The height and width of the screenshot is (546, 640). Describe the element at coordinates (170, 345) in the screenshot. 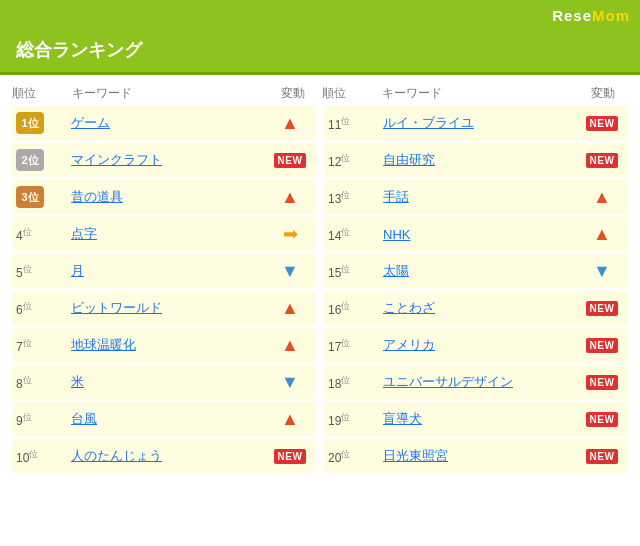

I see `keyword-cell: 地球温暖化` at that location.